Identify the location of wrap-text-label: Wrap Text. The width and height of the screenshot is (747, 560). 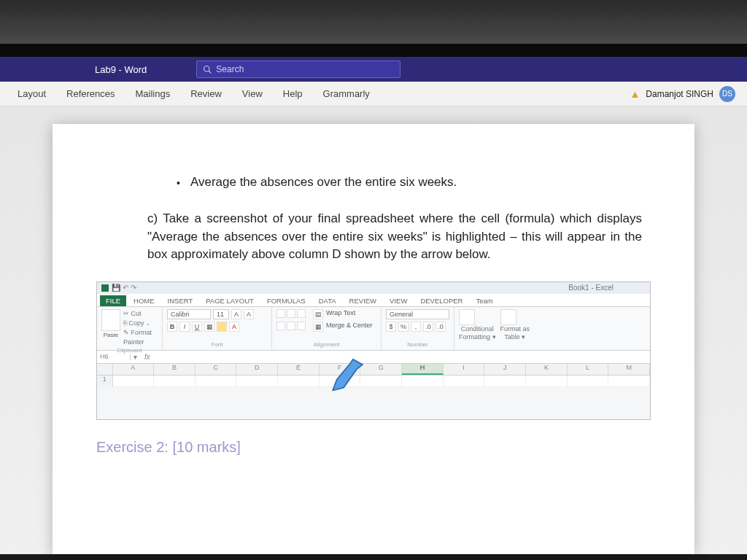
(341, 314).